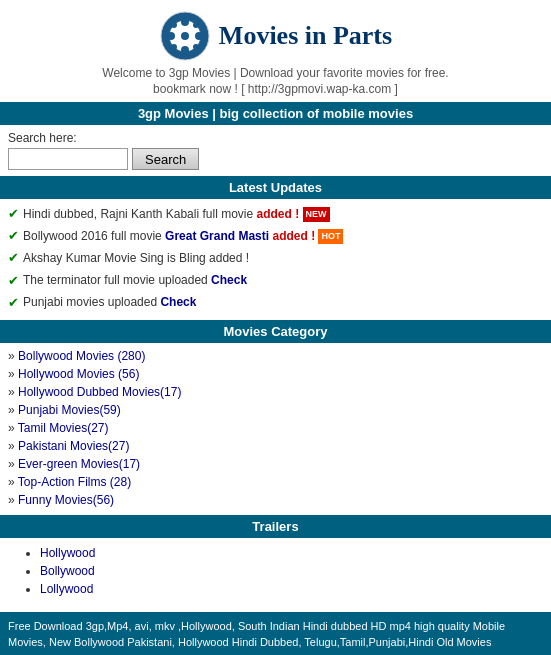 The height and width of the screenshot is (655, 551). What do you see at coordinates (229, 280) in the screenshot?
I see `update-link-4: Check` at bounding box center [229, 280].